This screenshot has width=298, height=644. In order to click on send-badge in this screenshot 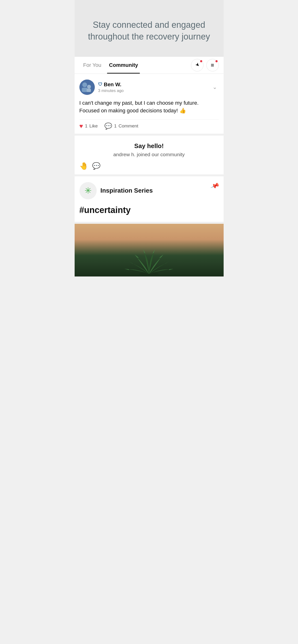, I will do `click(201, 61)`.